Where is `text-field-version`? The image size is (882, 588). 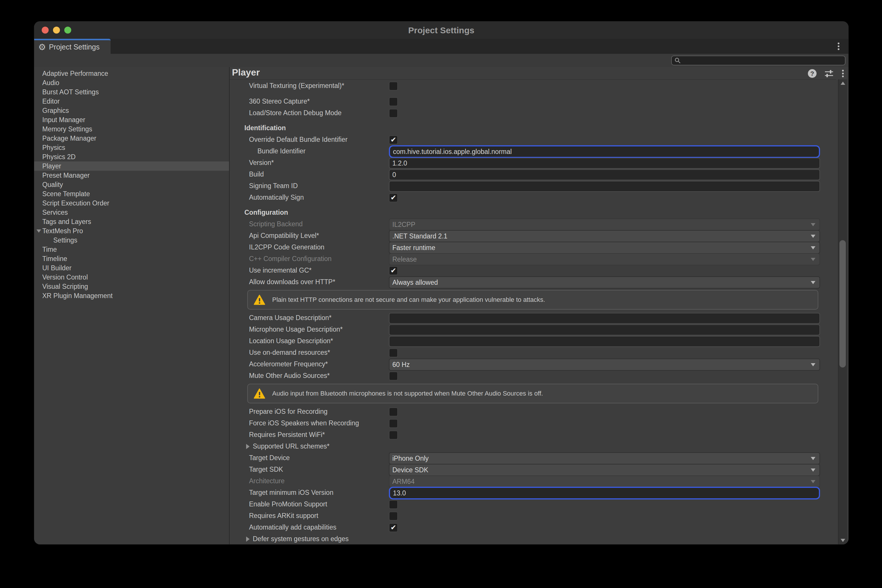
text-field-version is located at coordinates (605, 164).